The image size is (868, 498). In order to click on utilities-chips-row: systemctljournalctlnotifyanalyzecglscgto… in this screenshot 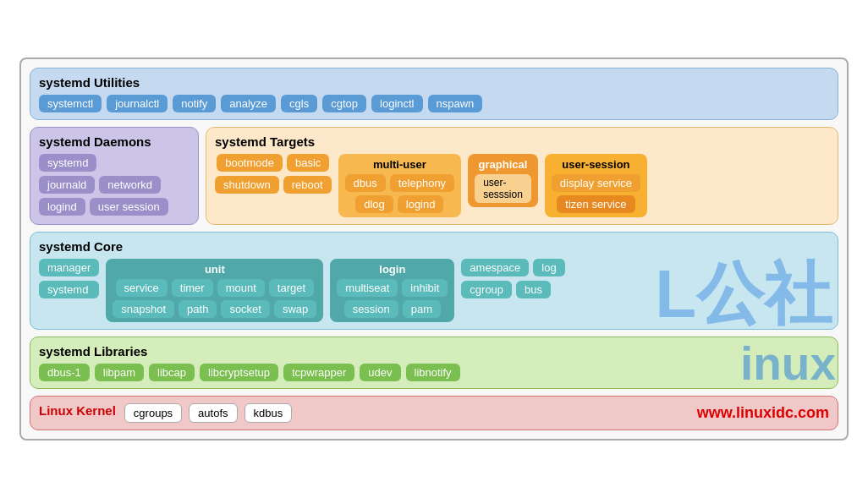, I will do `click(434, 103)`.